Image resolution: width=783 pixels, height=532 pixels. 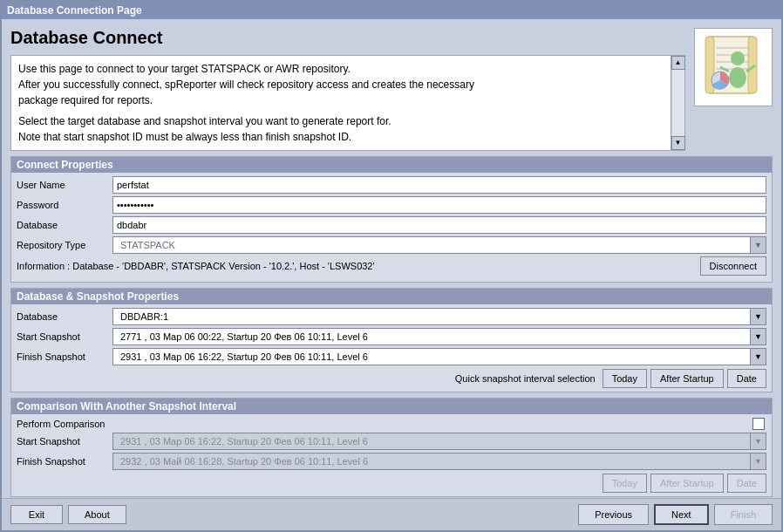 What do you see at coordinates (392, 441) in the screenshot?
I see `comp-start-snap-row: Start Snapshot 2931 , 03 Map 06 16:22, S…` at bounding box center [392, 441].